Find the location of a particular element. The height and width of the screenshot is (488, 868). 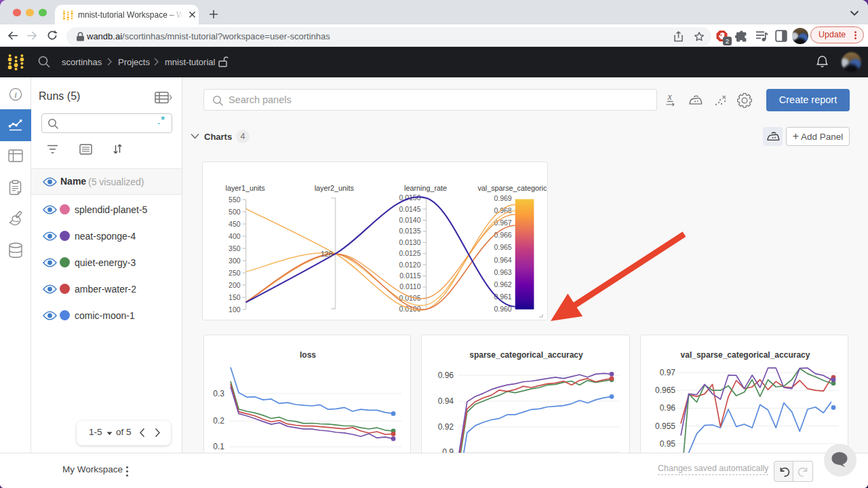

svg-text: 0.0140 is located at coordinates (410, 220).